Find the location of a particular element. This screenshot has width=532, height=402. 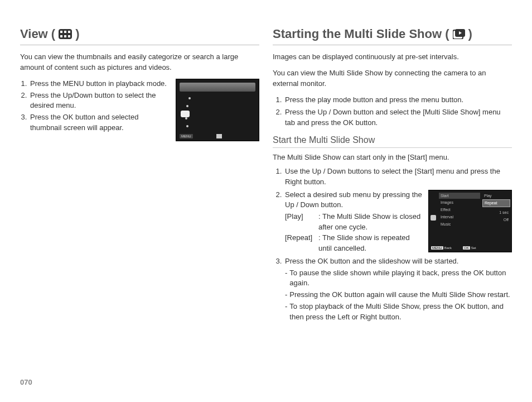

view-heading-post: ) is located at coordinates (77, 34).